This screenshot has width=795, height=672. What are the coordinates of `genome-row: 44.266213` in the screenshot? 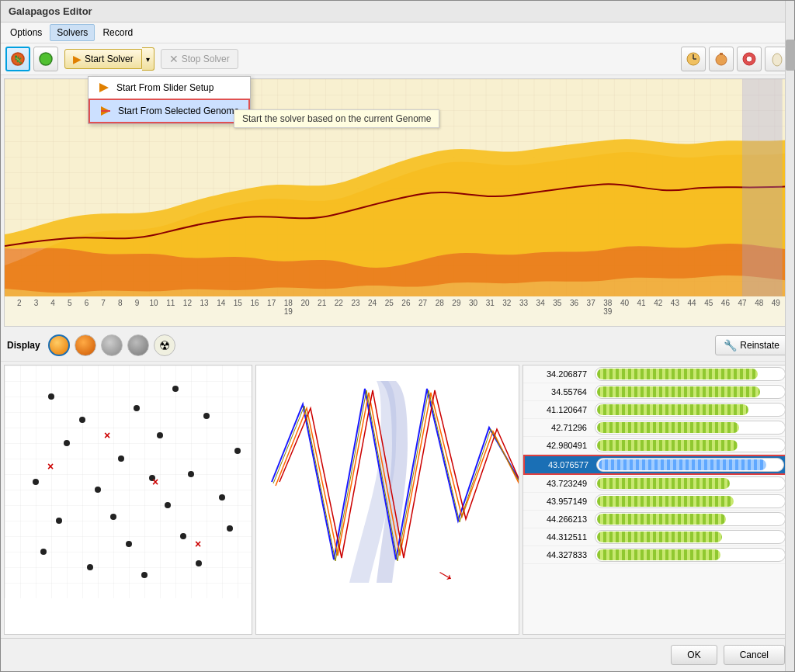 It's located at (657, 520).